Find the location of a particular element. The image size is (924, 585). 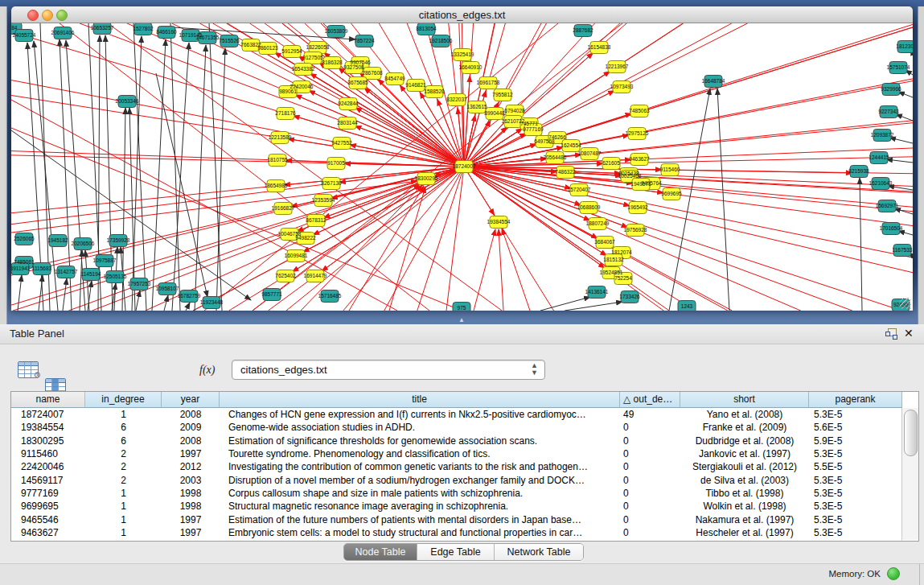

table-tabs-row: Node TableEdge TableNetwork Table is located at coordinates (462, 552).